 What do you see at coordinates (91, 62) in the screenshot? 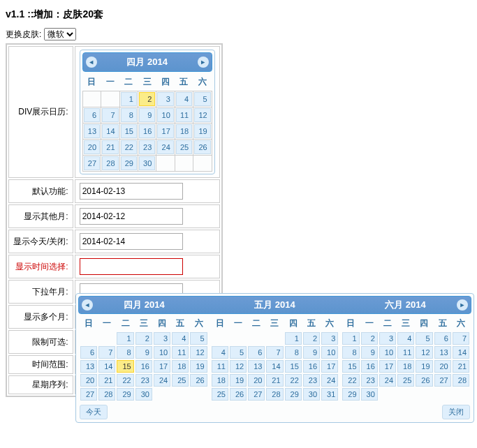
I see `prev-month-icon: ◄` at bounding box center [91, 62].